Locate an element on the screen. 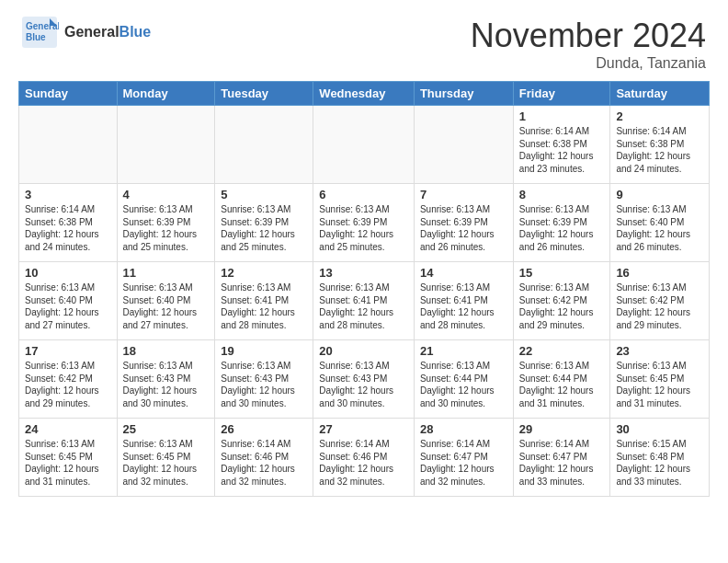  calendar-cell-24: 24Sunrise: 6:13 AMSunset: 6:45 PMDayligh… is located at coordinates (68, 458).